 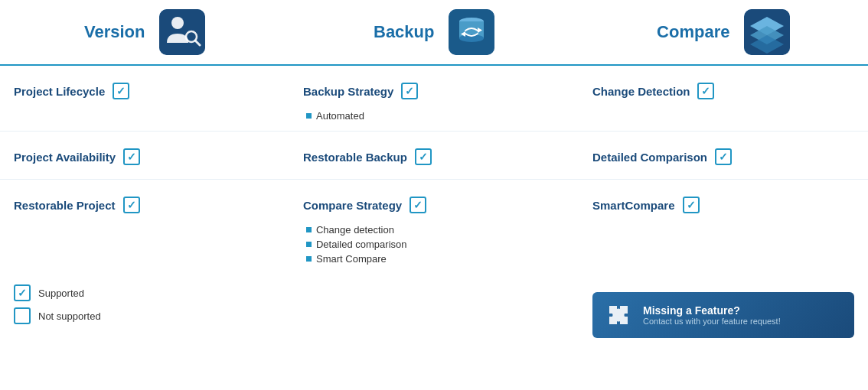 I want to click on backup-strategy-subitems: Automated, so click(x=434, y=116).